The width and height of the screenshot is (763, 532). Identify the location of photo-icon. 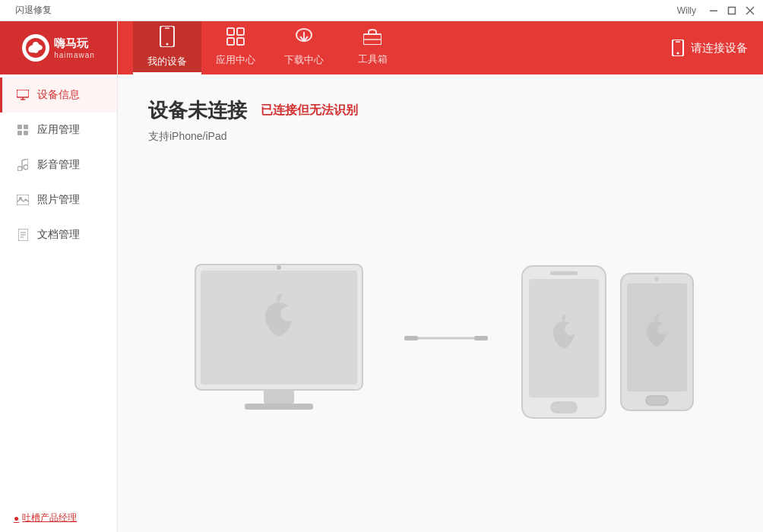
(23, 200).